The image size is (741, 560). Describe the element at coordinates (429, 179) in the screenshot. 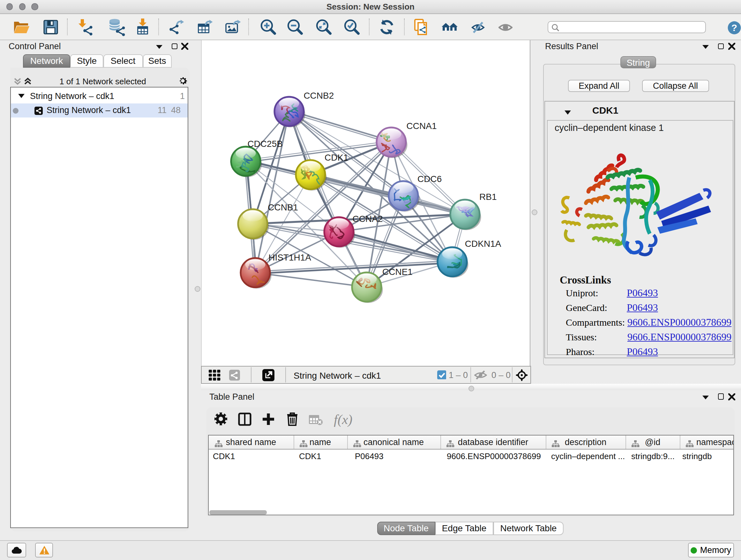

I see `svg-text: CDC6` at that location.